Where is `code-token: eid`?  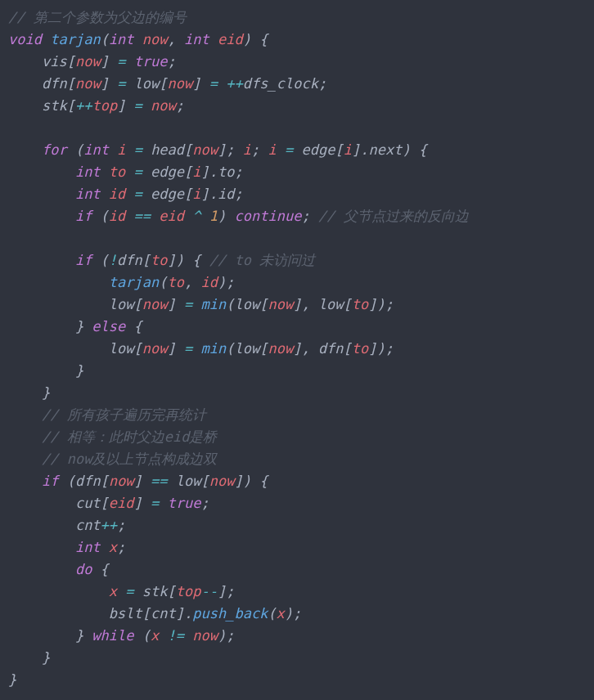
code-token: eid is located at coordinates (121, 503).